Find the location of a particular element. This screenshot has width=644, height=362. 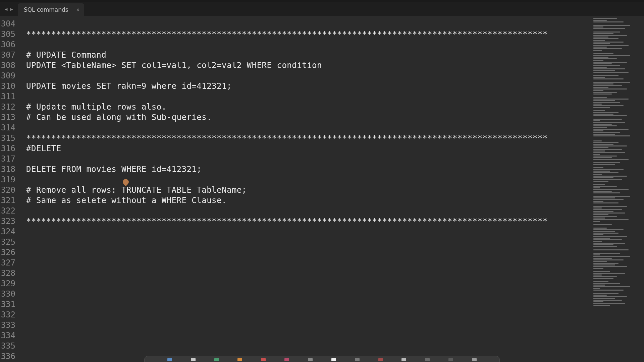

close-icon: × is located at coordinates (78, 10).